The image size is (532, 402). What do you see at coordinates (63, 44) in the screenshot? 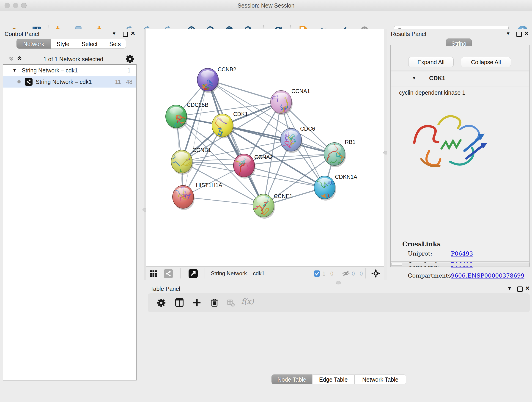
I see `tab-style: Style` at bounding box center [63, 44].